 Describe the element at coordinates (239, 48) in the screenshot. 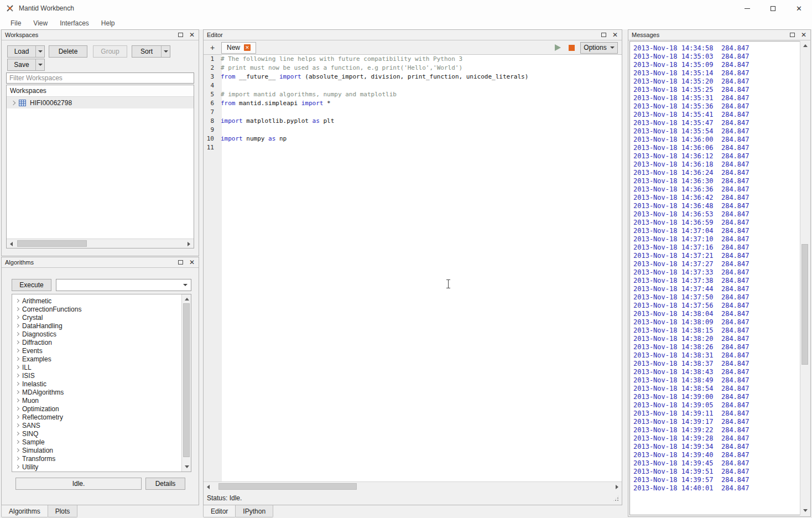

I see `script-tab-new: New ✕` at that location.